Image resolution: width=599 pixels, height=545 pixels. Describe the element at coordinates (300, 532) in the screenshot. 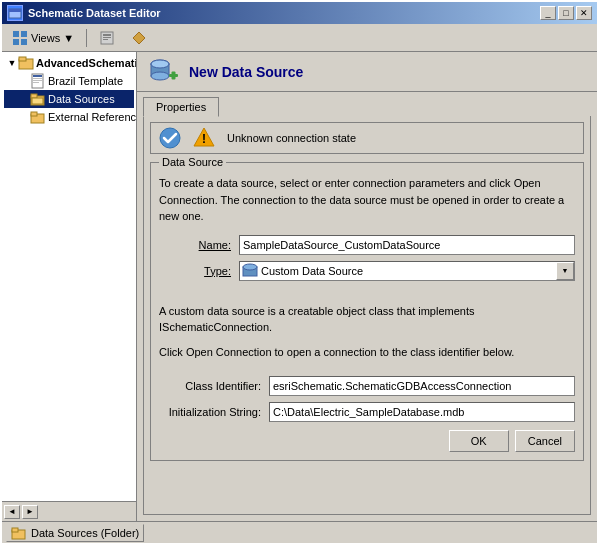

I see `status-bar: Data Sources (Folder)` at that location.